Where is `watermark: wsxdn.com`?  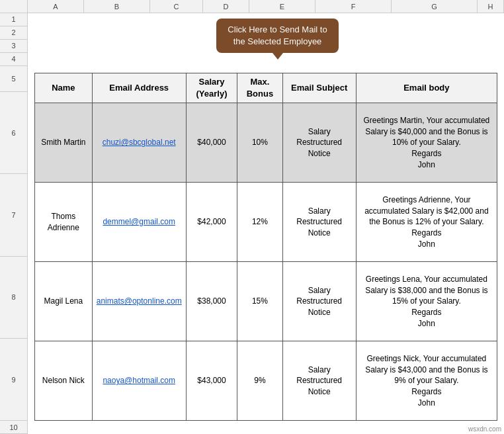
watermark: wsxdn.com is located at coordinates (485, 429).